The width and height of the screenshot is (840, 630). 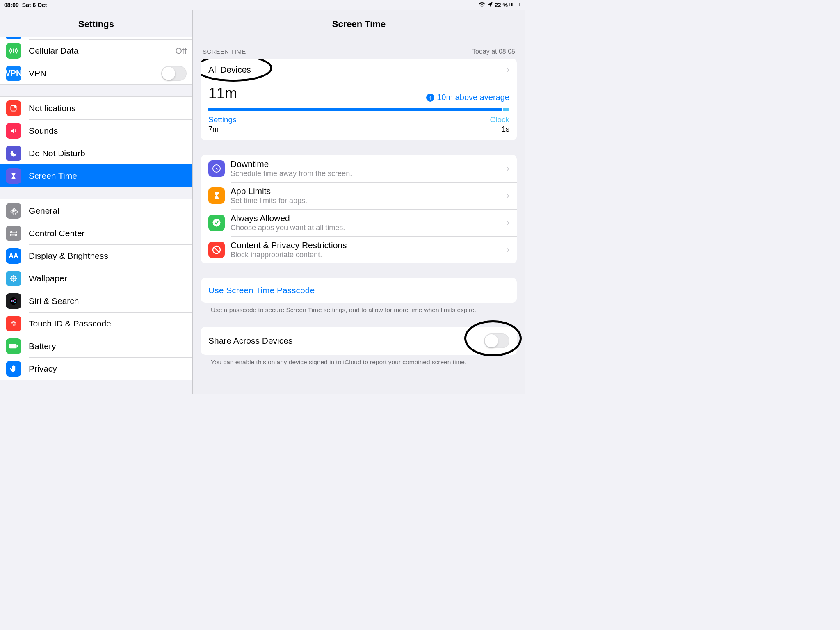 I want to click on sidebar-dnd-label: Do Not Disturb, so click(x=107, y=153).